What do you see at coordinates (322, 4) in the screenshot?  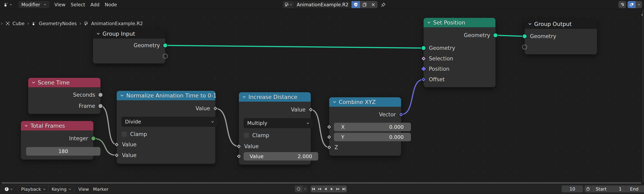 I see `node-tree-name-field: AnimationExample.R2` at bounding box center [322, 4].